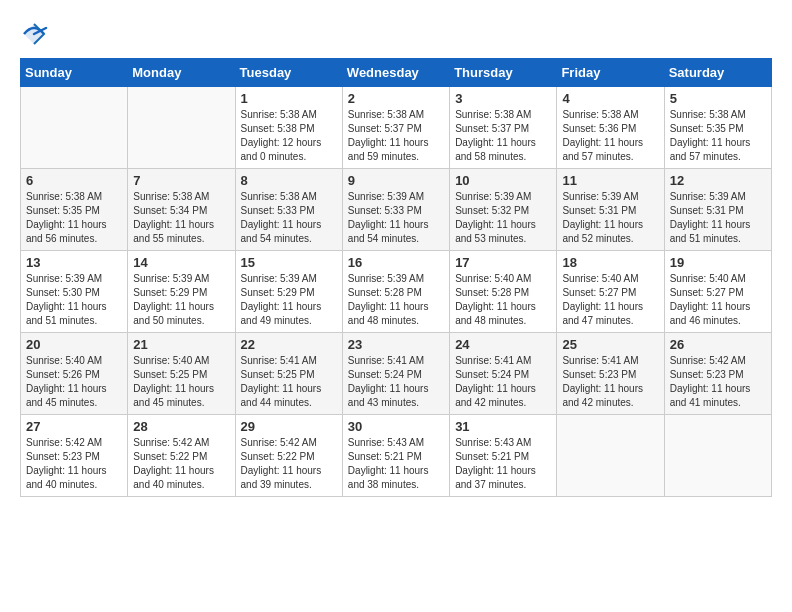 The width and height of the screenshot is (792, 612). What do you see at coordinates (610, 262) in the screenshot?
I see `day-number: 18` at bounding box center [610, 262].